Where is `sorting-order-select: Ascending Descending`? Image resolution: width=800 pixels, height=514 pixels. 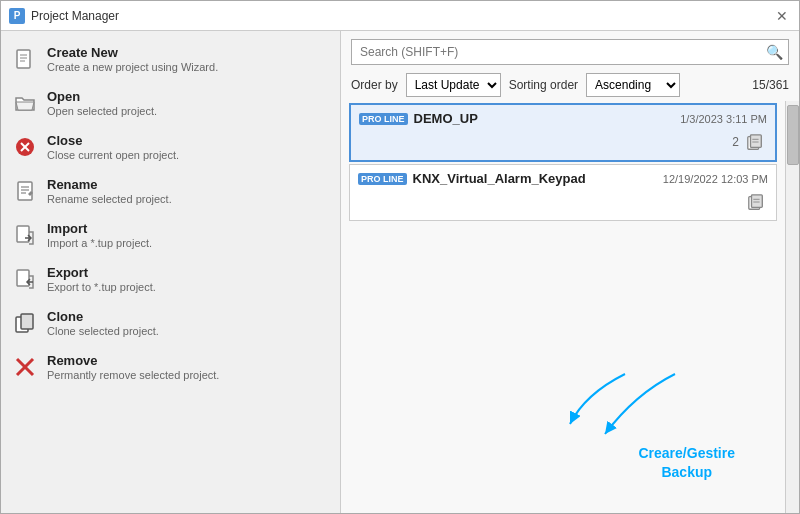 sorting-order-select: Ascending Descending is located at coordinates (633, 85).